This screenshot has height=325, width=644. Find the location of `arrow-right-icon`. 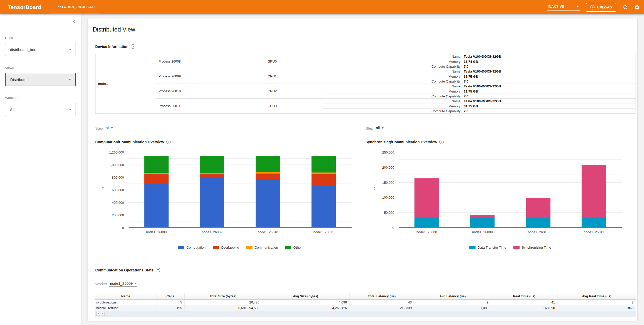

arrow-right-icon is located at coordinates (103, 314).